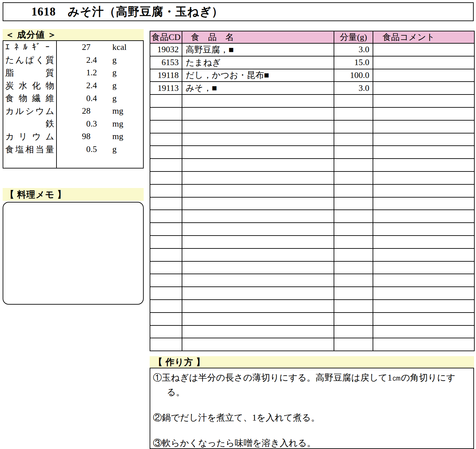  What do you see at coordinates (73, 111) in the screenshot?
I see `nutrition-row: カルシウム 28 mg` at bounding box center [73, 111].